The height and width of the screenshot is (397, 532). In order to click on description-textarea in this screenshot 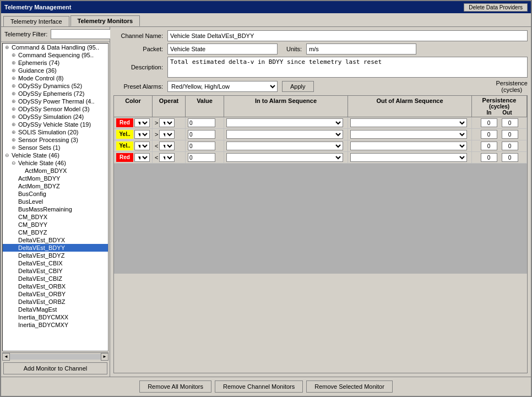, I will do `click(348, 67)`.